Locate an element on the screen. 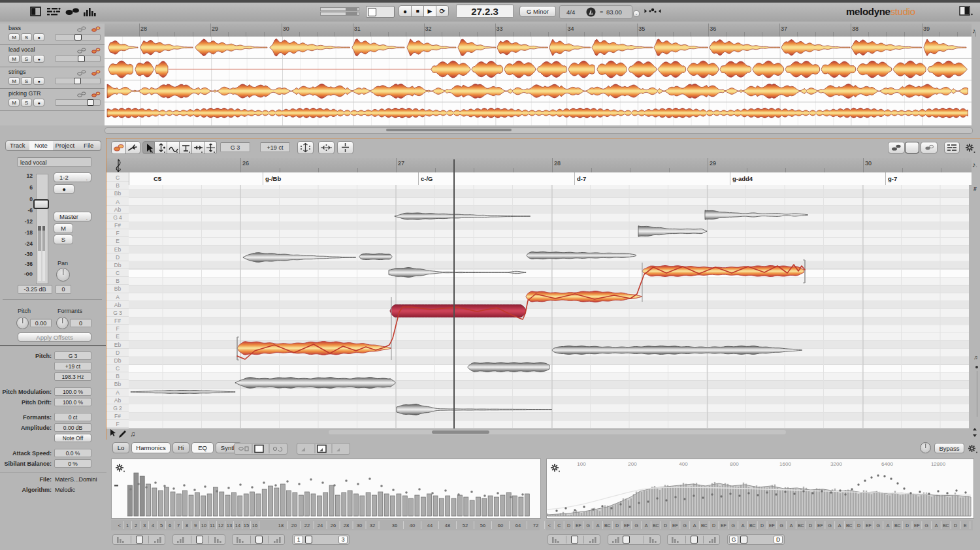 Image resolution: width=980 pixels, height=550 pixels. eq-range-low-value: G is located at coordinates (734, 540).